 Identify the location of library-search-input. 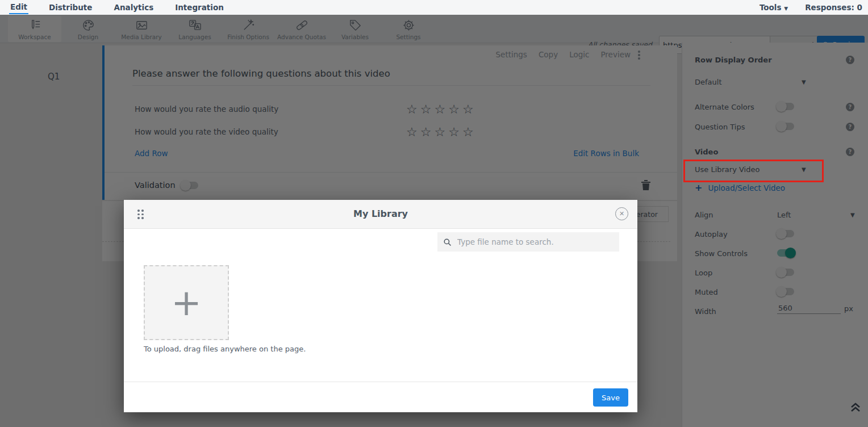
(535, 242).